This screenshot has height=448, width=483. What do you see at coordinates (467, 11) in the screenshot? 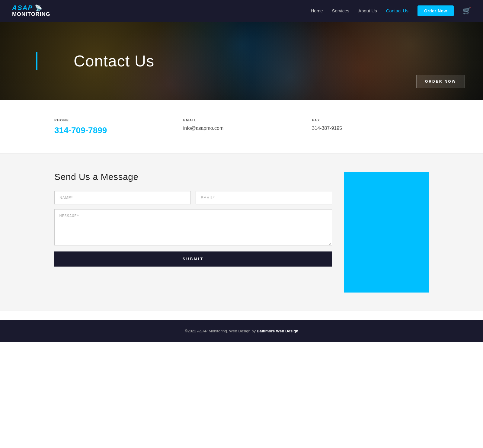
I see `cart-icon: 🛒` at bounding box center [467, 11].